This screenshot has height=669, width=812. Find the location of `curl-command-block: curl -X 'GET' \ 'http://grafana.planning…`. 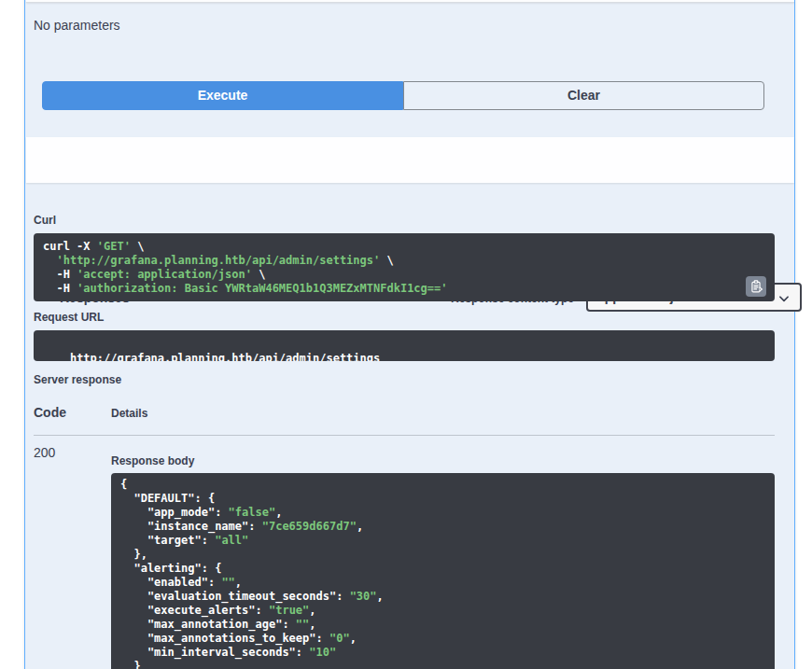

curl-command-block: curl -X 'GET' \ 'http://grafana.planning… is located at coordinates (404, 267).